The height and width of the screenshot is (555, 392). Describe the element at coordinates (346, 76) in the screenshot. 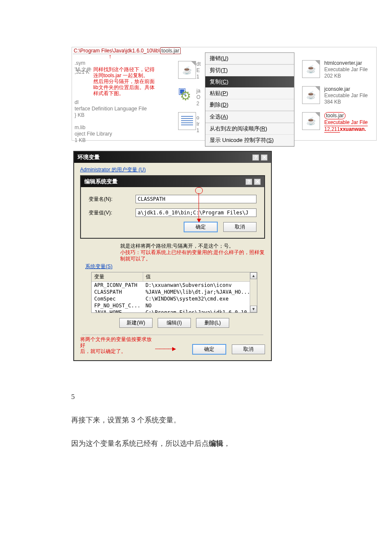

I see `file-size: 202 KB` at that location.